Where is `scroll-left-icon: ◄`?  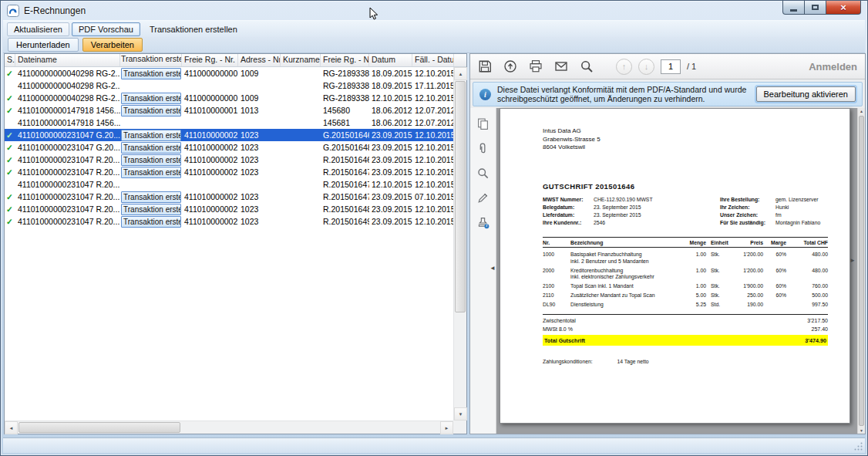 scroll-left-icon: ◄ is located at coordinates (11, 427).